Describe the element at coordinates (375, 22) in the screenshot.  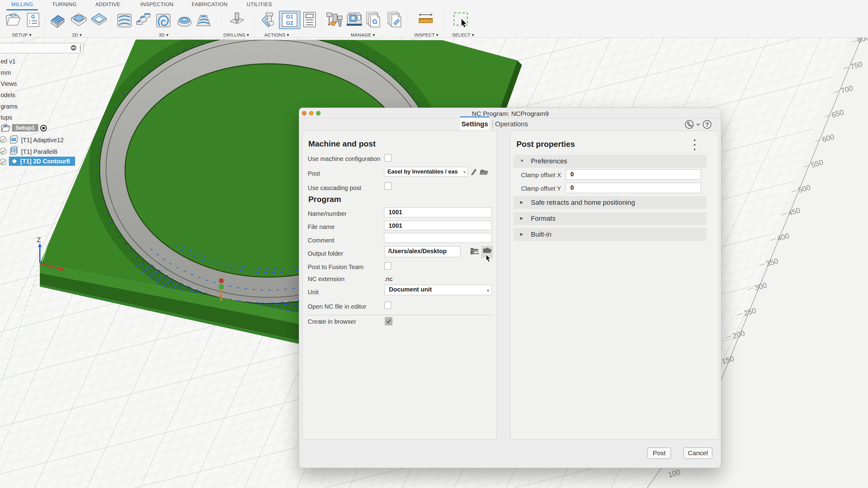
I see `svg-text: G` at that location.